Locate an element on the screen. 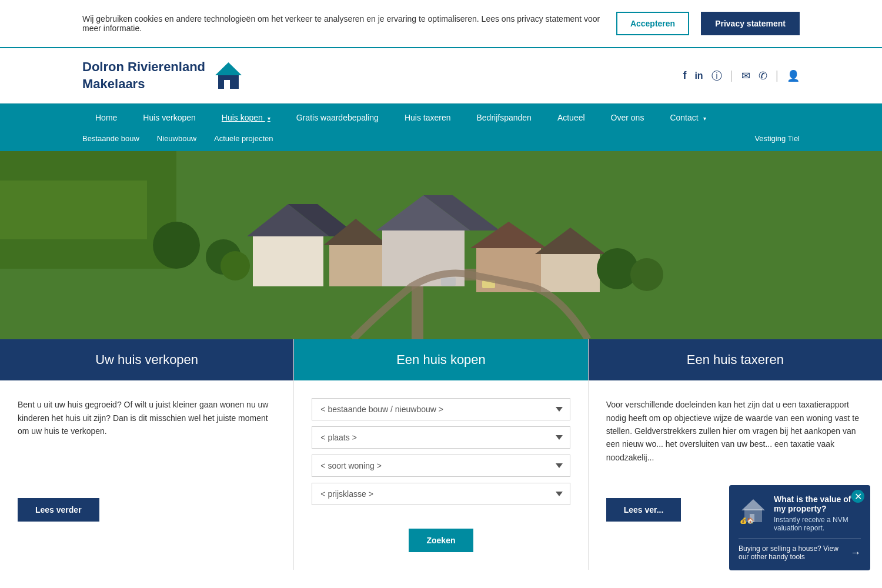 This screenshot has height=588, width=882. popup-house-icon: 💰🏠 is located at coordinates (753, 512).